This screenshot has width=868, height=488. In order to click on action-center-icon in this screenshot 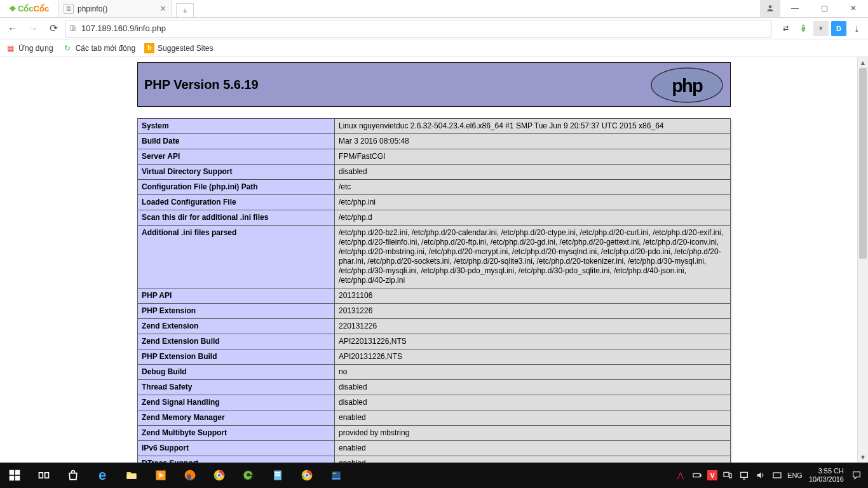, I will do `click(857, 475)`.